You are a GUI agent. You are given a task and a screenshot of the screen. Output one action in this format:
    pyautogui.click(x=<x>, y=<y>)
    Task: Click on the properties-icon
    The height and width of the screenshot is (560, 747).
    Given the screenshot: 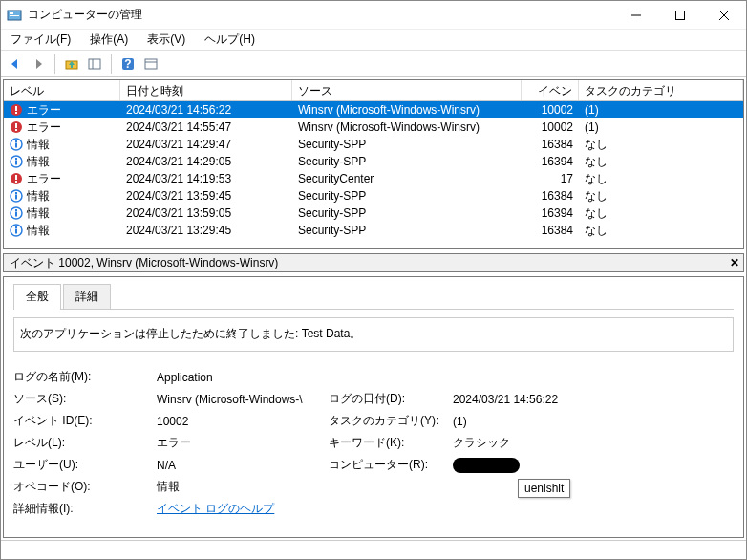 What is the action you would take?
    pyautogui.click(x=151, y=64)
    